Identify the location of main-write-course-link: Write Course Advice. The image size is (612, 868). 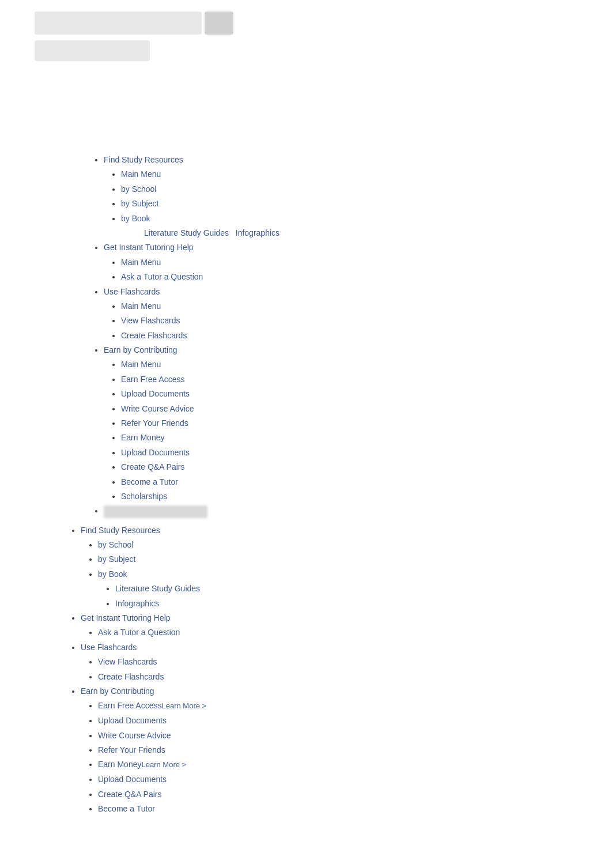
(135, 735).